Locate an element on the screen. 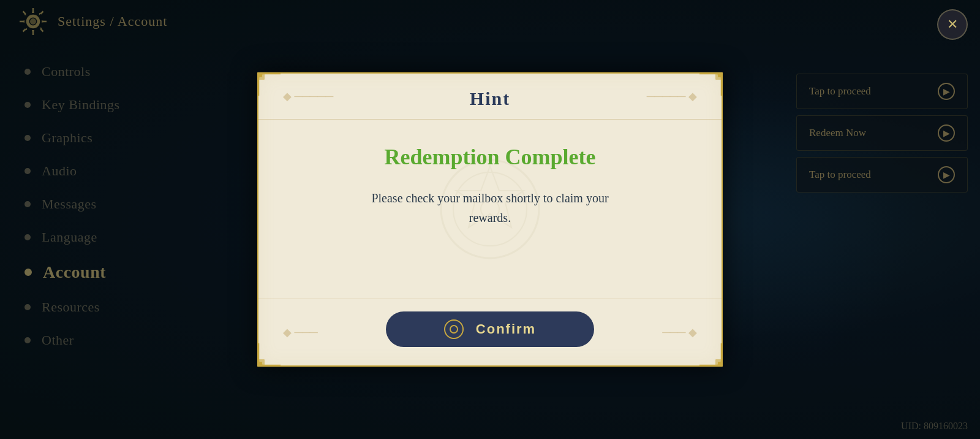  redemption-complete-title: Redemption Complete is located at coordinates (490, 157).